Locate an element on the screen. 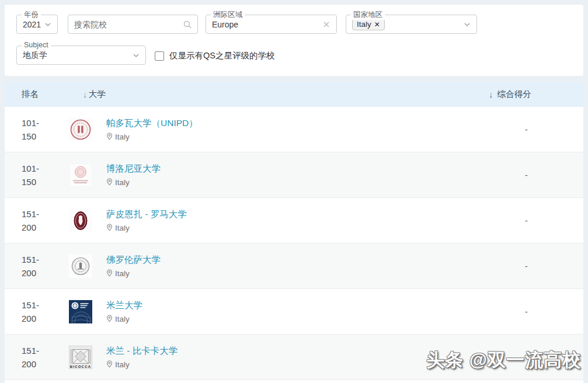 The width and height of the screenshot is (588, 383). remove-country-tag-icon: ✕ is located at coordinates (377, 25).